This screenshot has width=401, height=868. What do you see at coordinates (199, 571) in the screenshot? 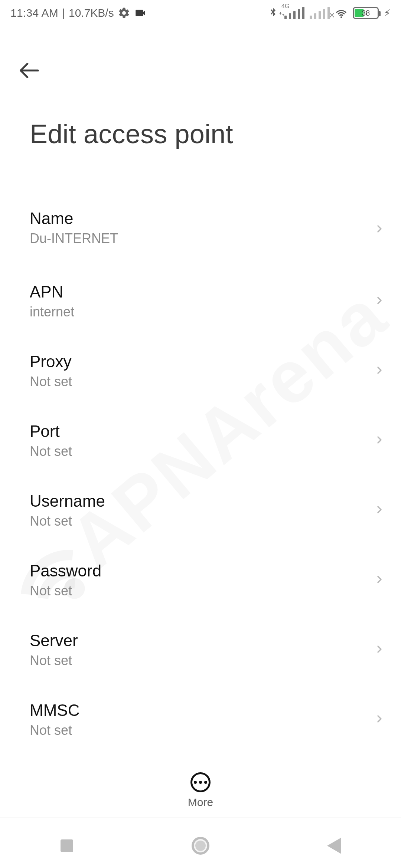
I see `field-label: Password` at bounding box center [199, 571].